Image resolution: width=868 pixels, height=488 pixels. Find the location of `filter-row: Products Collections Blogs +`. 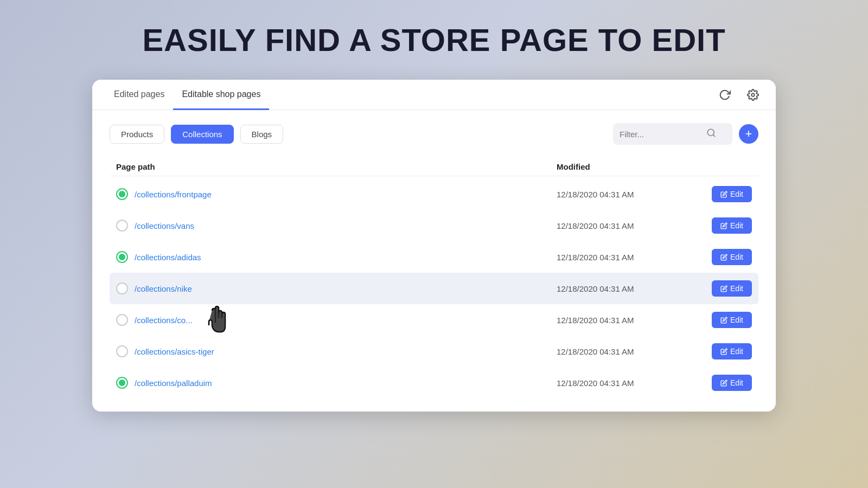

filter-row: Products Collections Blogs + is located at coordinates (434, 134).